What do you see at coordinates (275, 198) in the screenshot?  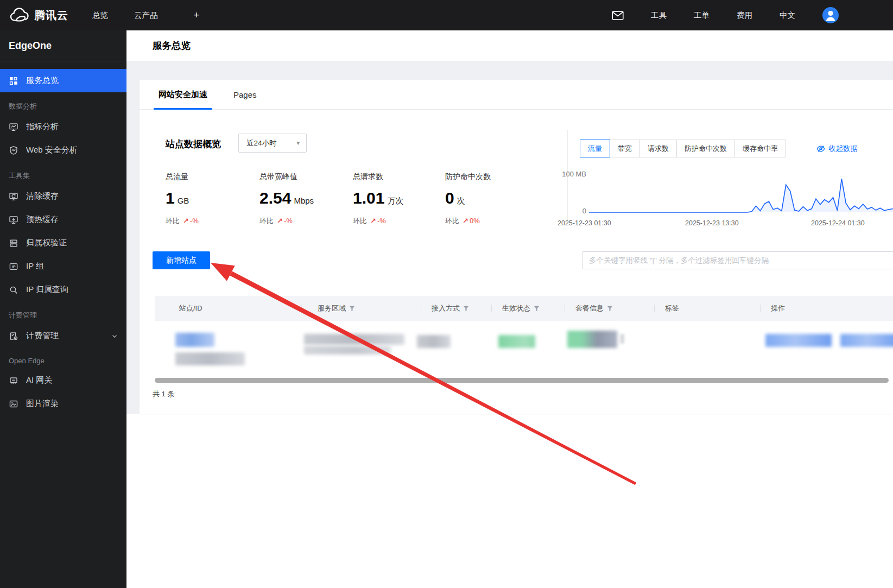 I see `stat-value: 2.54` at bounding box center [275, 198].